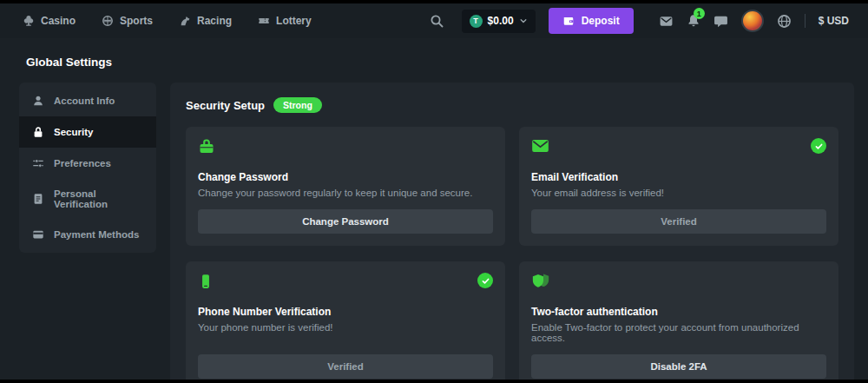 The image size is (868, 383). Describe the element at coordinates (84, 101) in the screenshot. I see `sidebar-item-label: Account Info` at that location.